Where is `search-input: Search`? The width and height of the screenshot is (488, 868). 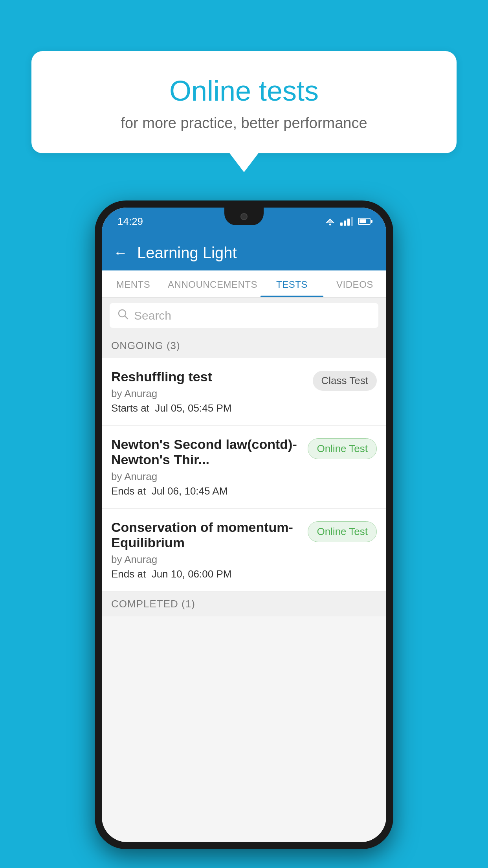 search-input: Search is located at coordinates (152, 316).